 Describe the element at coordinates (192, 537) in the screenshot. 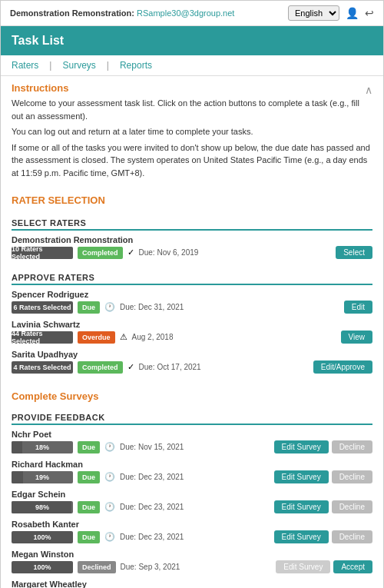

I see `survey-row-rosabeth: 100% Due 🕐 Due: Dec 23, 2021 Edit Survey…` at that location.